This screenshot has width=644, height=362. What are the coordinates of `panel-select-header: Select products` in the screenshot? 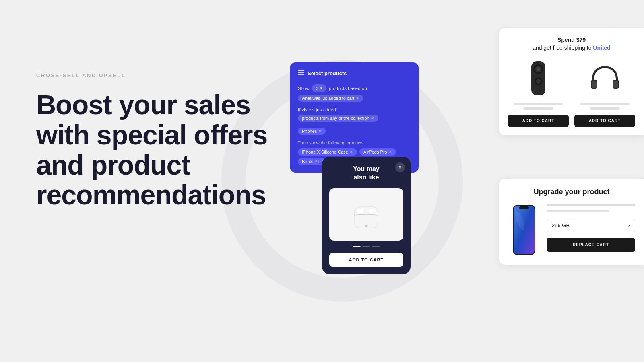 It's located at (354, 73).